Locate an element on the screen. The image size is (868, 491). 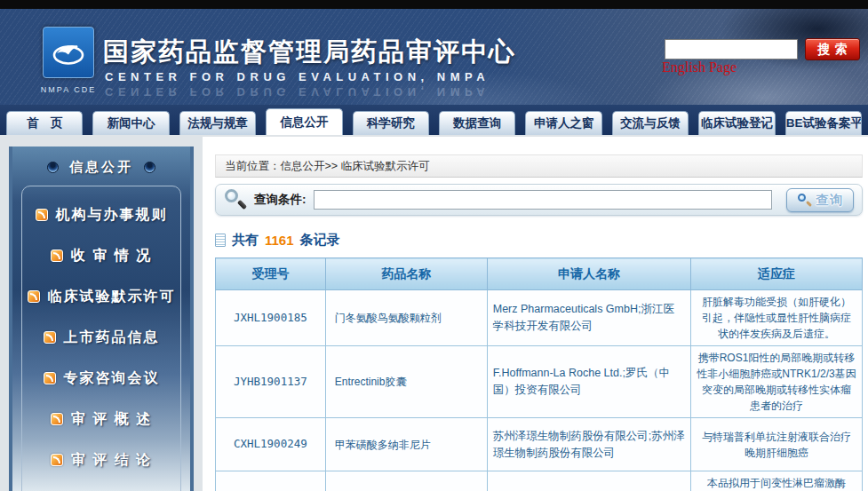
sidebar-menu-item-label: 临床试验默示许可 is located at coordinates (112, 297).